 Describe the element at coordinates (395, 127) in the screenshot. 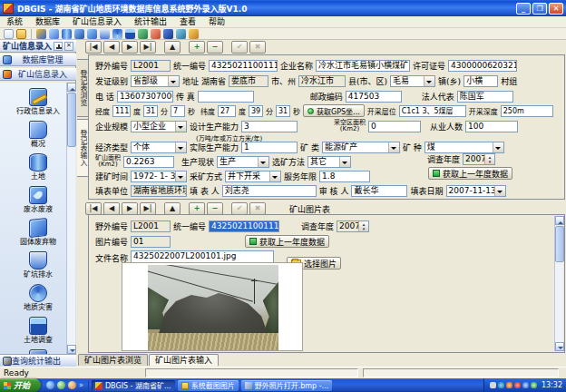

I see `goaf-area-input: 0` at that location.